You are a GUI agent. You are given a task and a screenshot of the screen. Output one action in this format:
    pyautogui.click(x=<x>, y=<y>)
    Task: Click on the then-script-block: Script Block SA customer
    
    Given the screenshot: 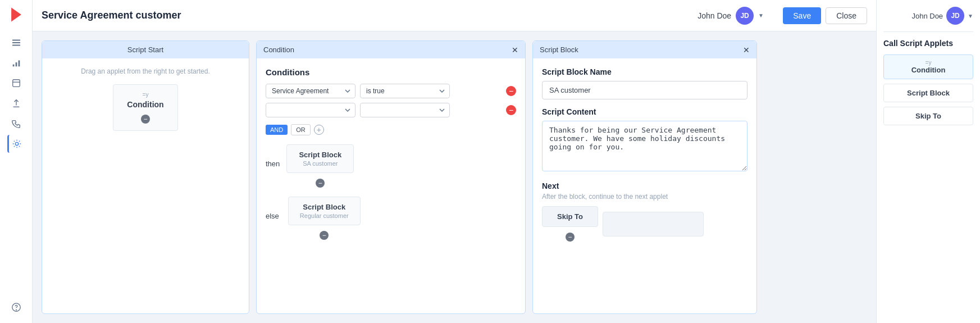 What is the action you would take?
    pyautogui.click(x=320, y=158)
    